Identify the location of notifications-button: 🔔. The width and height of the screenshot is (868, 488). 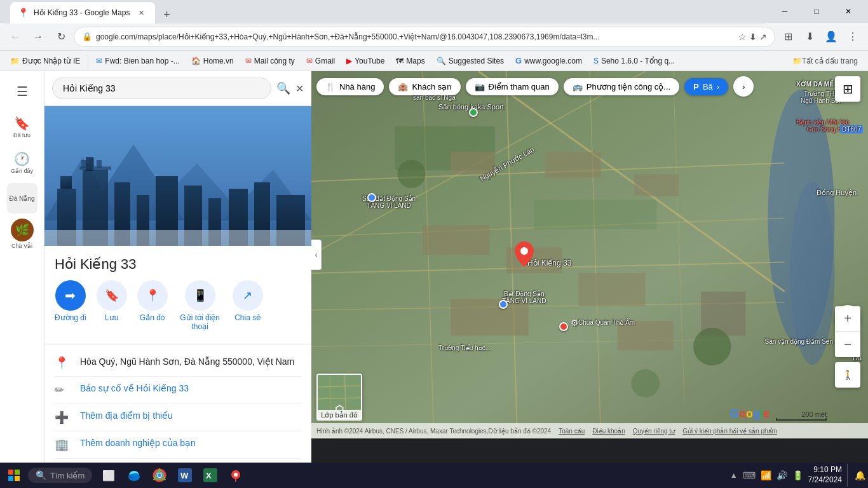
(860, 475).